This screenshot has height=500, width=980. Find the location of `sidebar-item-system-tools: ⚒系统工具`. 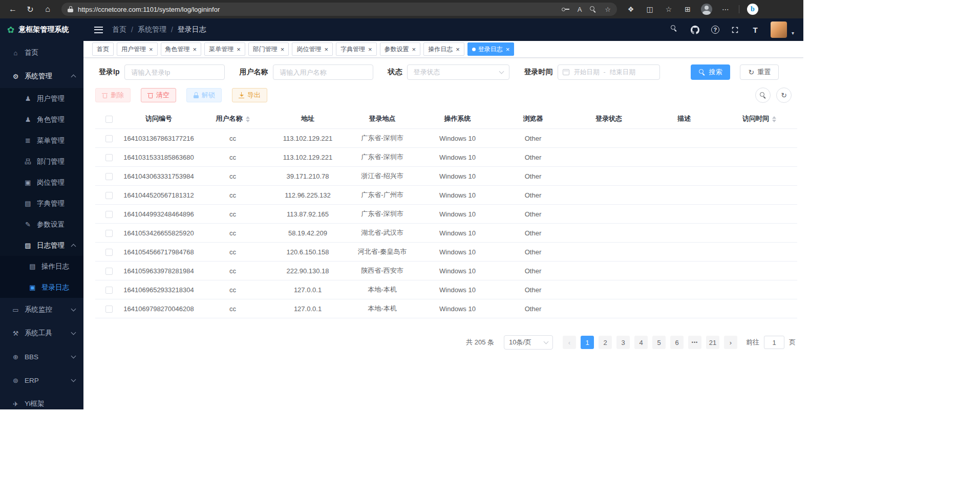

sidebar-item-system-tools: ⚒系统工具 is located at coordinates (42, 333).